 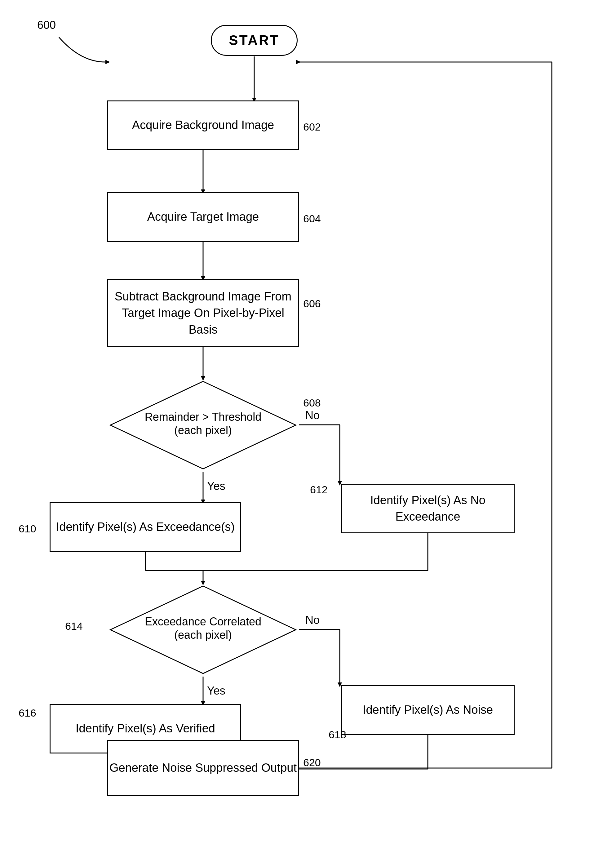 I want to click on node-610: Identify Pixel(s) As Exceedance(s), so click(x=146, y=527).